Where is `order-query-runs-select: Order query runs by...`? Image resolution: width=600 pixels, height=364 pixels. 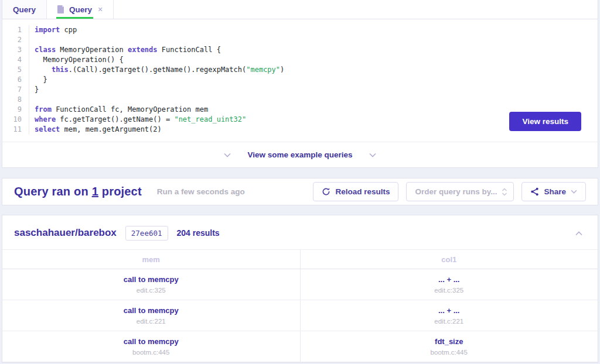 order-query-runs-select: Order query runs by... is located at coordinates (460, 192).